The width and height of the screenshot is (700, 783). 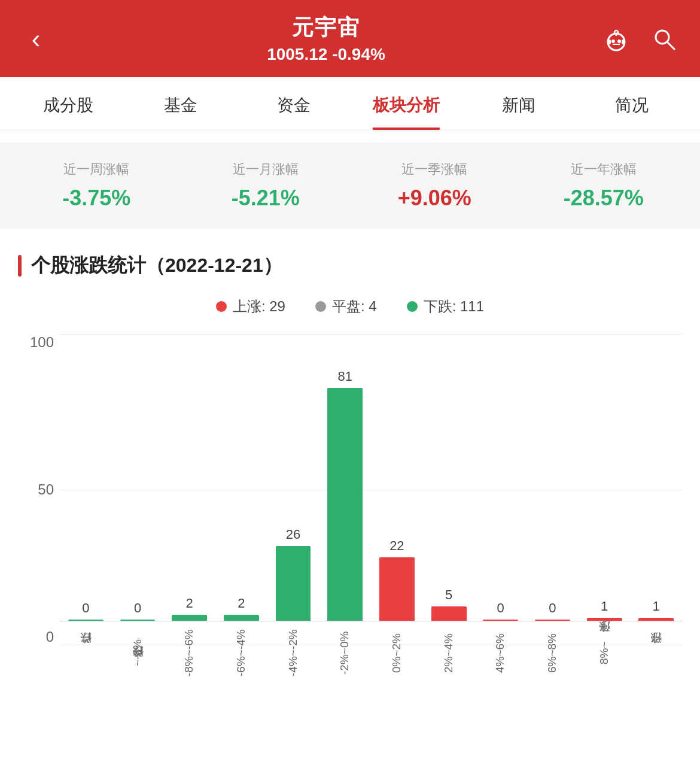 What do you see at coordinates (20, 266) in the screenshot?
I see `section-title-bar` at bounding box center [20, 266].